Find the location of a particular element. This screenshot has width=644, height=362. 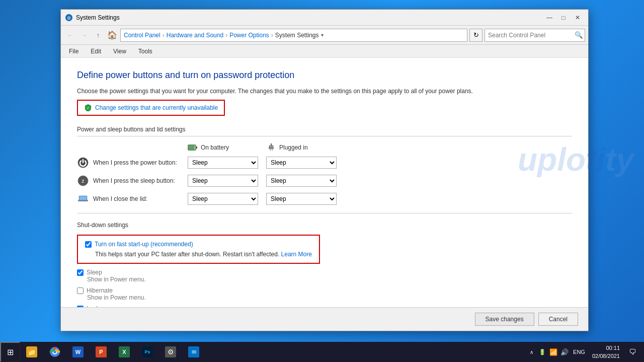

settings-taskbar-icon: ⚙ is located at coordinates (171, 352).